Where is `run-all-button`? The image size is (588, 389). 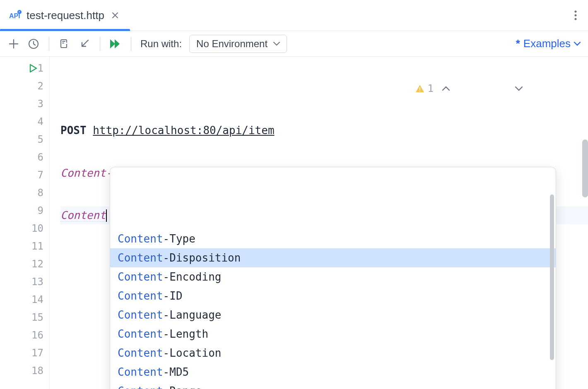 run-all-button is located at coordinates (116, 44).